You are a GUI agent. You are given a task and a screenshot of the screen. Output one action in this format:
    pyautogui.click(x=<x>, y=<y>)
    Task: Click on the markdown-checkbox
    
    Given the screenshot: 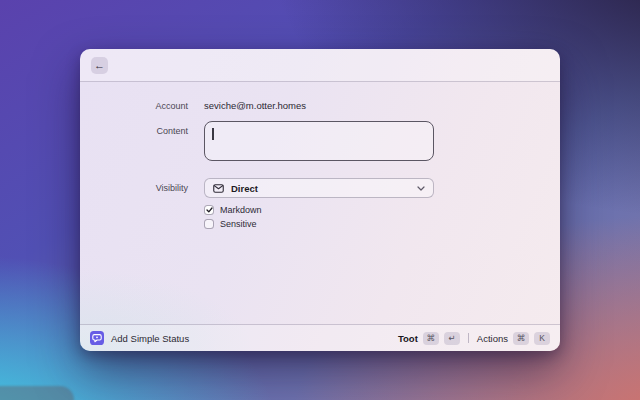 What is the action you would take?
    pyautogui.click(x=209, y=210)
    